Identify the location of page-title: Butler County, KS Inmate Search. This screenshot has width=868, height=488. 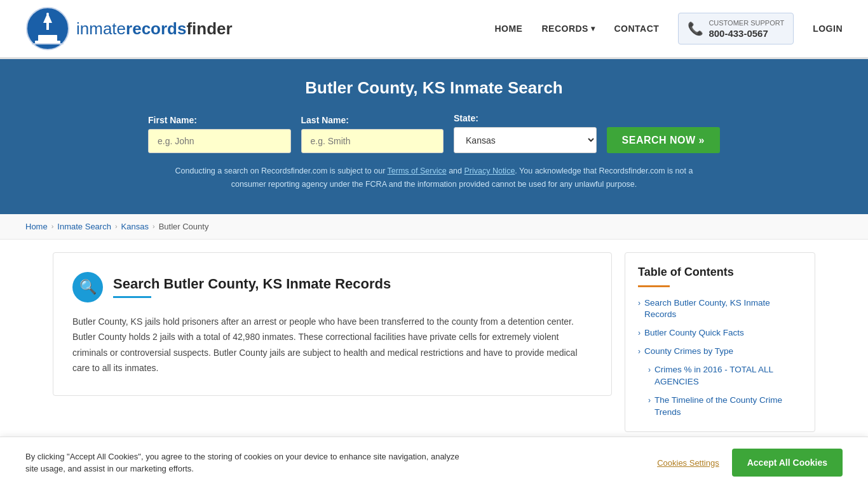
(434, 88).